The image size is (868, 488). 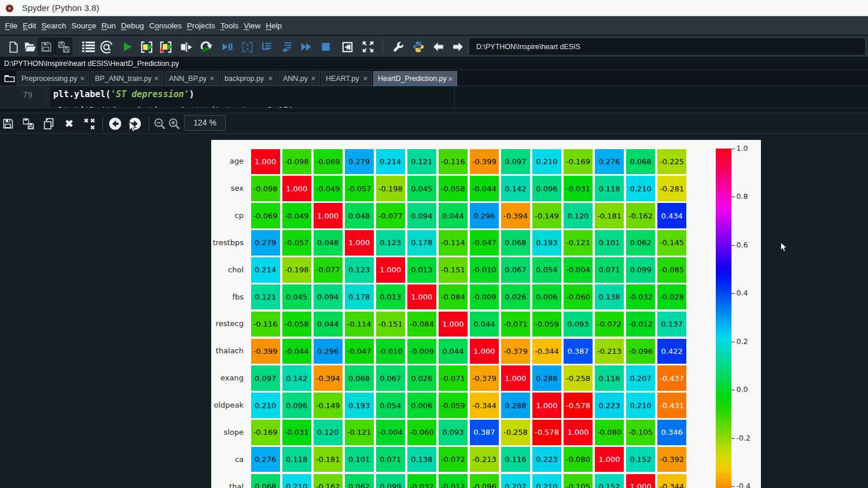 What do you see at coordinates (229, 25) in the screenshot?
I see `menu-tools: Tools` at bounding box center [229, 25].